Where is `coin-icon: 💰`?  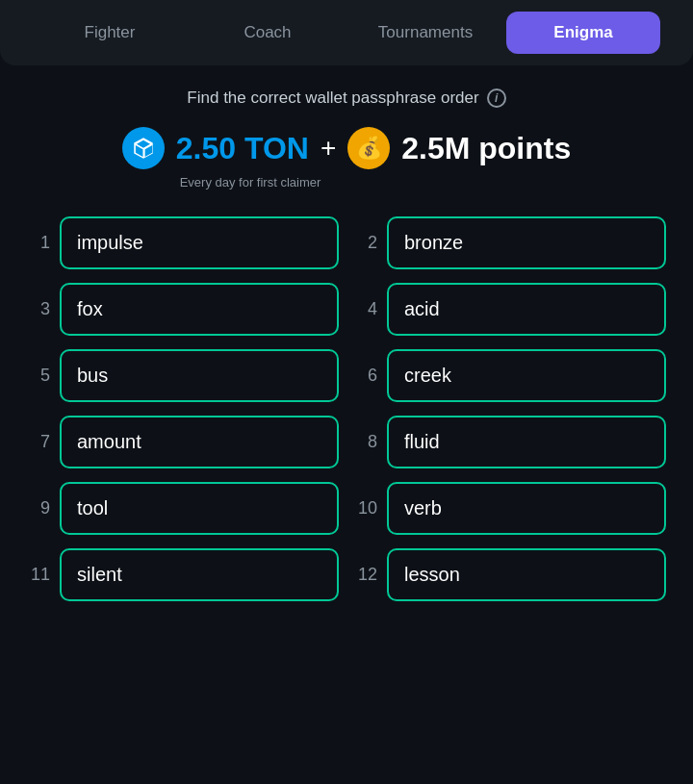 coin-icon: 💰 is located at coordinates (369, 148).